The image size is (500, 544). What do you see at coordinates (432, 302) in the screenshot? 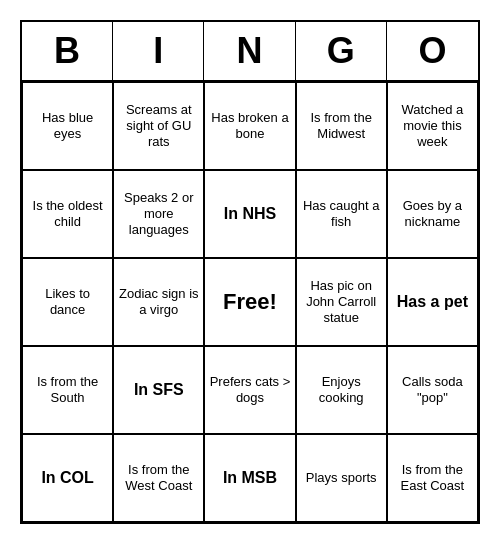
I see `bingo-cell-14: Has a pet` at bounding box center [432, 302].